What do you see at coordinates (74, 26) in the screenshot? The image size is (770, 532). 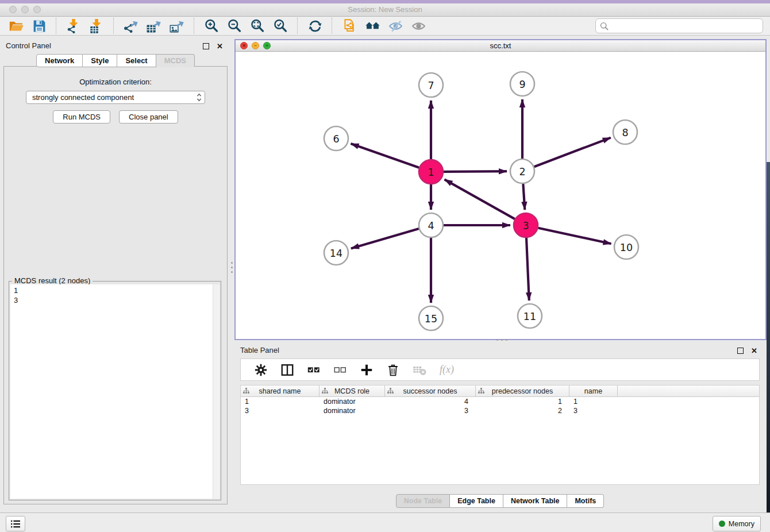 I see `import-network-icon` at bounding box center [74, 26].